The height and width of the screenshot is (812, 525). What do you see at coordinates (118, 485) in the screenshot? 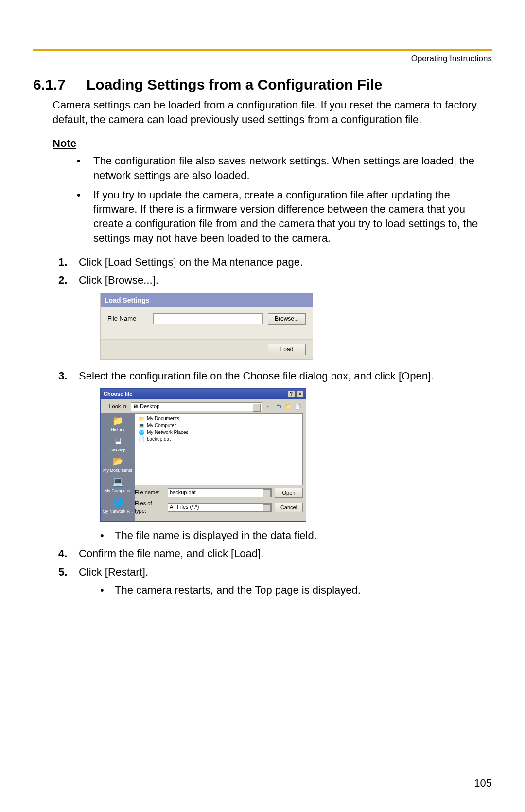
I see `sidebar-item-computer: 💻 My Computer` at bounding box center [118, 485].